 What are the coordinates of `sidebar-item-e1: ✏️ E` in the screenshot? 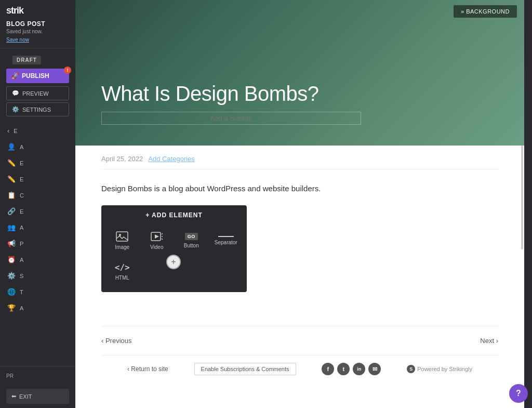 It's located at (37, 163).